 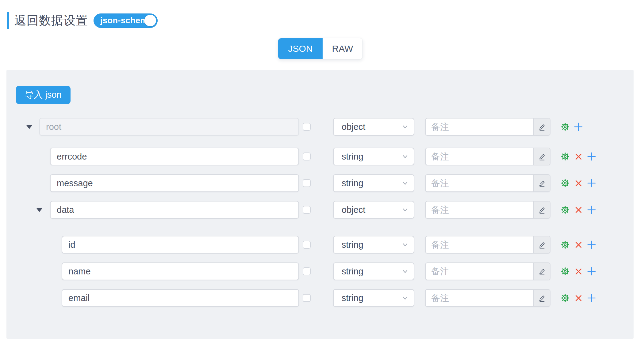 What do you see at coordinates (82, 21) in the screenshot?
I see `page-header: 返回数据设置 json-schema` at bounding box center [82, 21].